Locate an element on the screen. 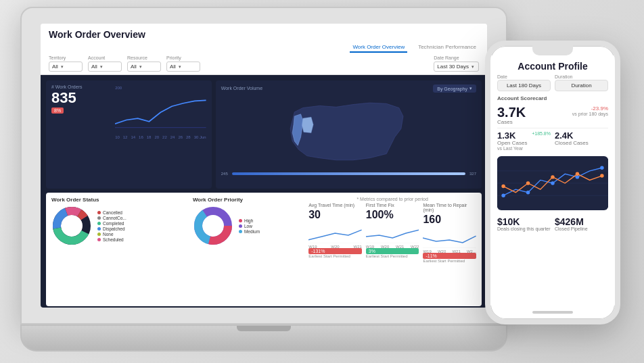  legend-medium-label: Medium is located at coordinates (252, 231).